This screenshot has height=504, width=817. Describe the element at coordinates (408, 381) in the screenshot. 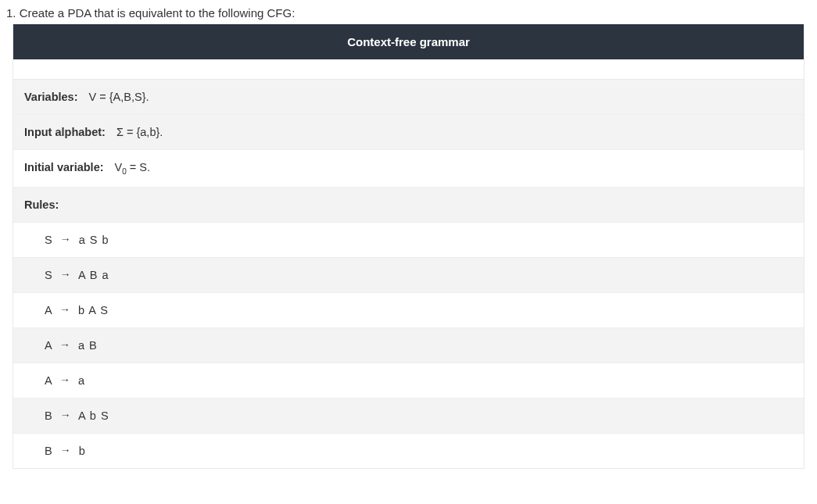

I see `rule-row: A → a` at that location.